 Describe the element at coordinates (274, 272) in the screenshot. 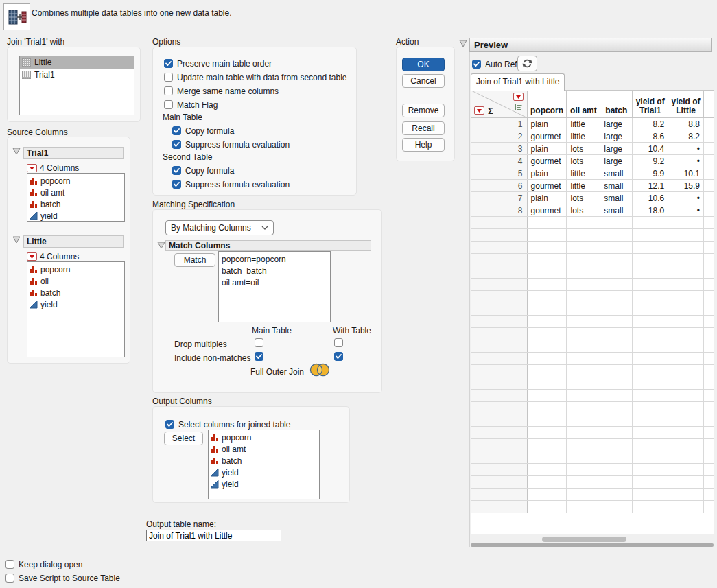

I see `match-pair: batch=batch` at that location.